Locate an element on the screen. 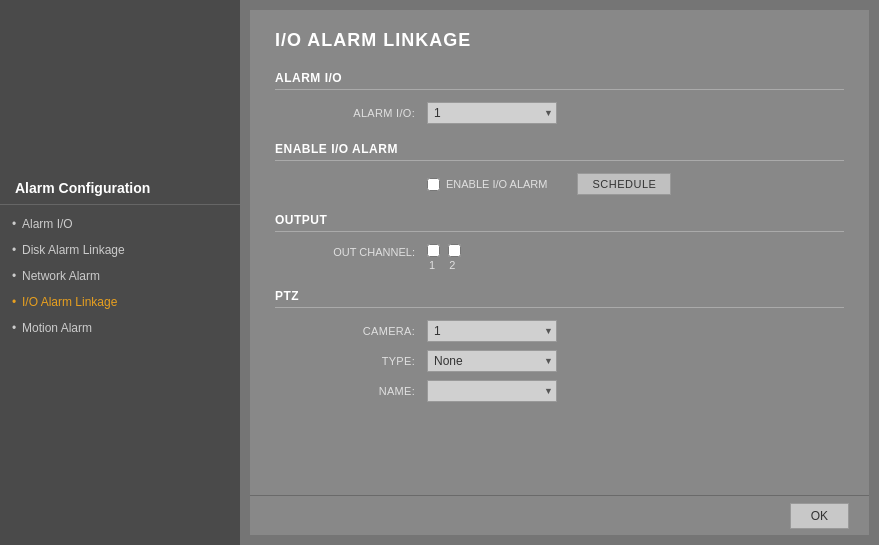 This screenshot has height=545, width=879. name-select-wrapper is located at coordinates (492, 391).